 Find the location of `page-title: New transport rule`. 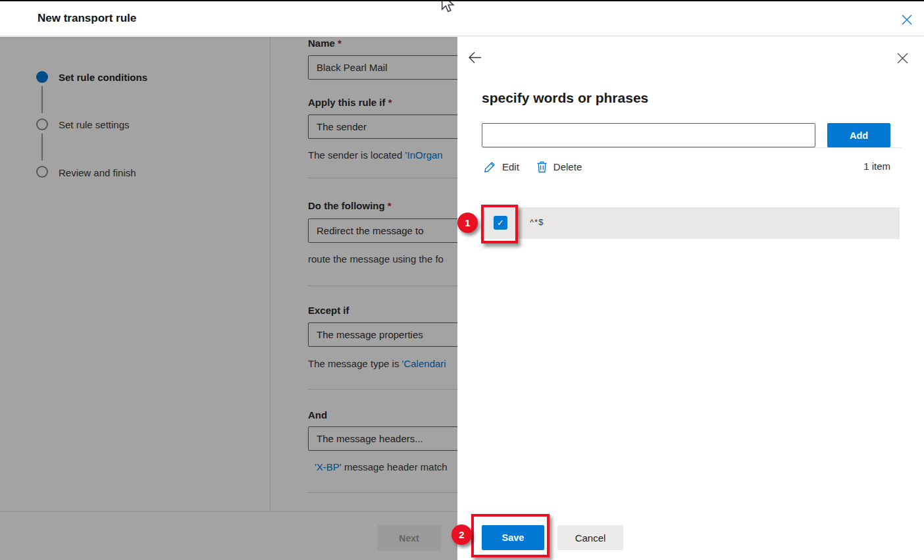

page-title: New transport rule is located at coordinates (87, 18).